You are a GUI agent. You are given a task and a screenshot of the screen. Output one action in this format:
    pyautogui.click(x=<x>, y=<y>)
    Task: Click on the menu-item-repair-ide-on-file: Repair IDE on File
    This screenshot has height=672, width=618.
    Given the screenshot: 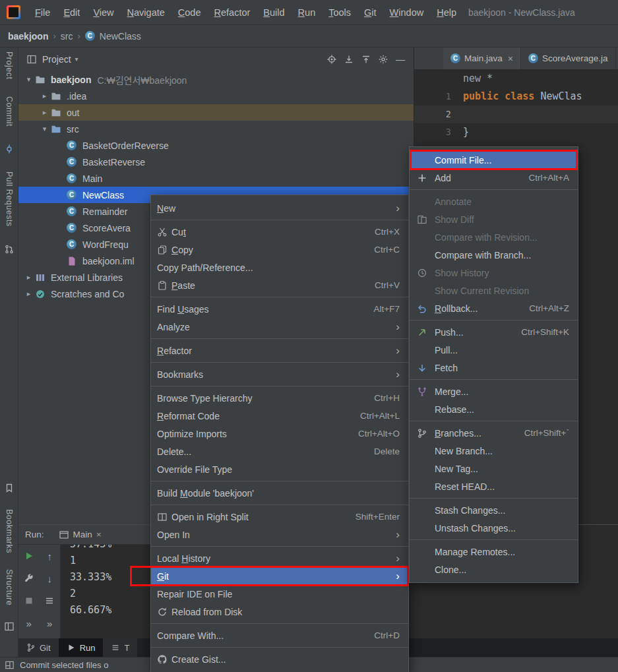 What is the action you would take?
    pyautogui.click(x=280, y=594)
    